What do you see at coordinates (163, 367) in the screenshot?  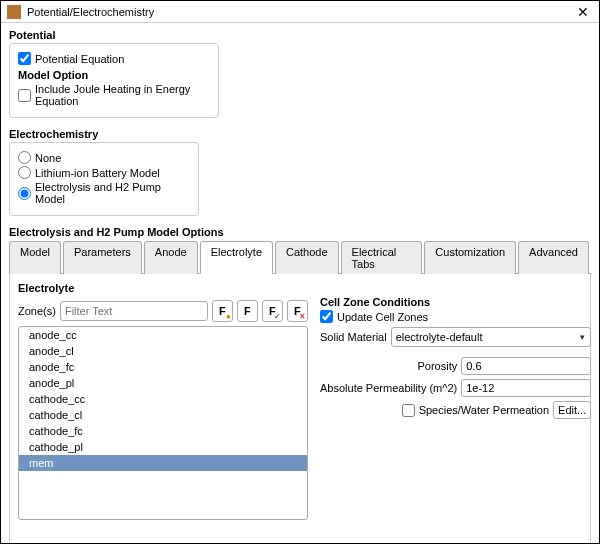 I see `list-item: anode_fc` at bounding box center [163, 367].